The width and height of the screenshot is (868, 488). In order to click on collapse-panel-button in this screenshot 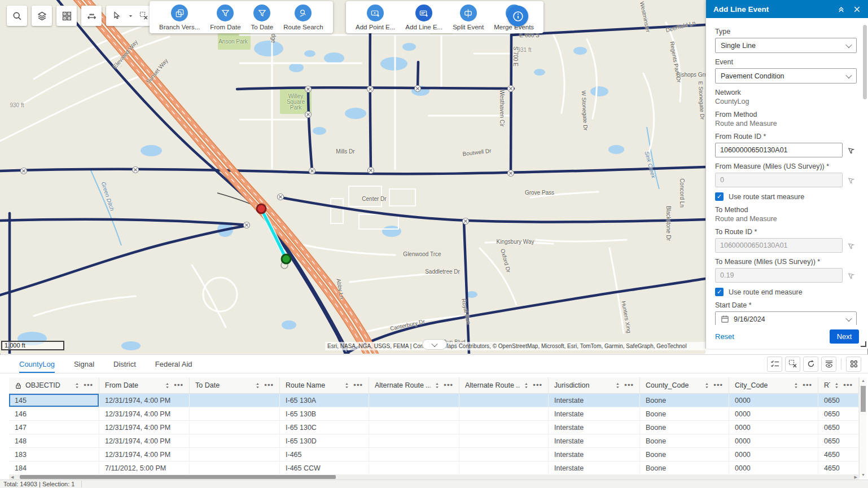, I will do `click(841, 9)`.